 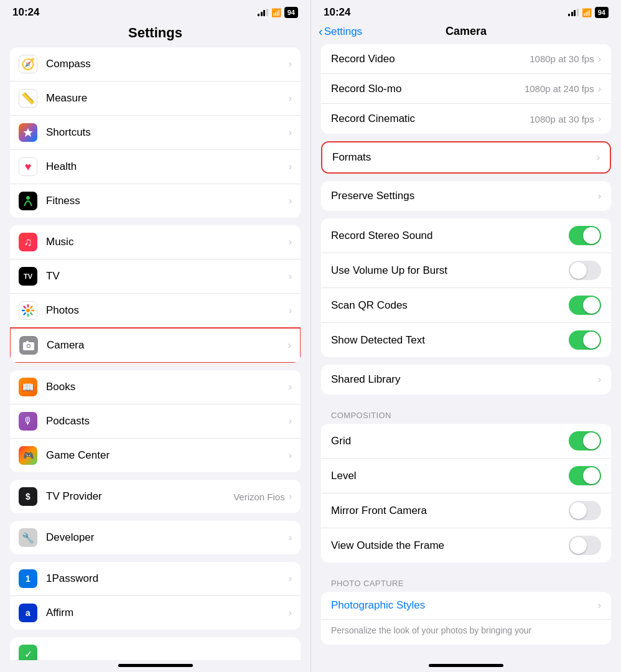 I want to click on list-item: ✓, so click(x=156, y=648).